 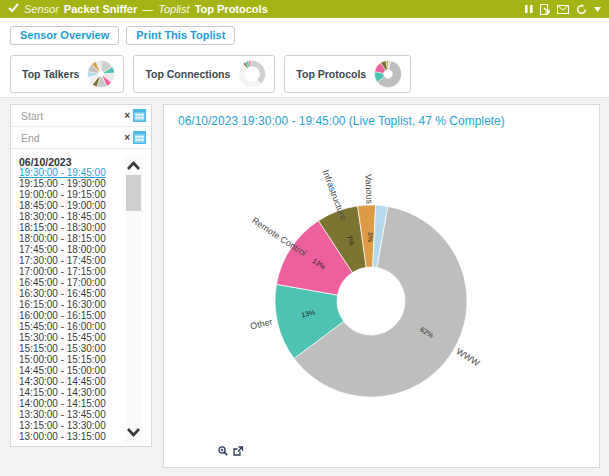 What do you see at coordinates (370, 237) in the screenshot?
I see `slice-percent-label: 3%` at bounding box center [370, 237].